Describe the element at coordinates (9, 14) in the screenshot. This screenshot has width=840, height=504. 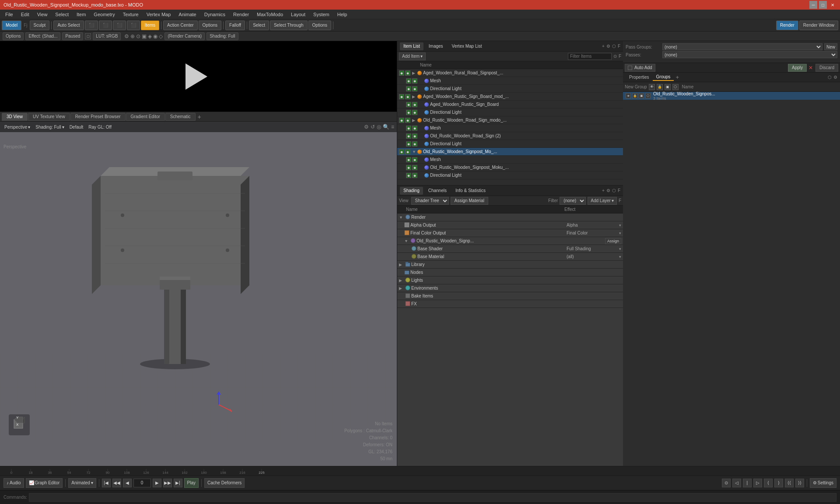
I see `menu-file: File` at that location.